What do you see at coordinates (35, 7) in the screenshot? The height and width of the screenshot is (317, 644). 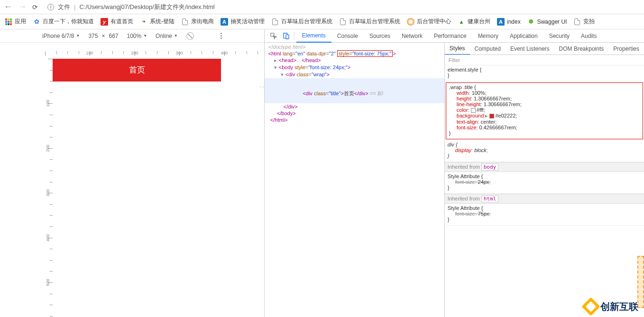 I see `reload-button: ⟳` at bounding box center [35, 7].